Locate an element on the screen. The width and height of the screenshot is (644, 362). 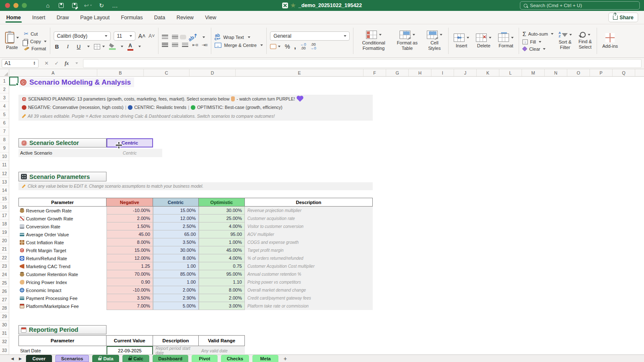
home-icon: ⌂ is located at coordinates (48, 5).